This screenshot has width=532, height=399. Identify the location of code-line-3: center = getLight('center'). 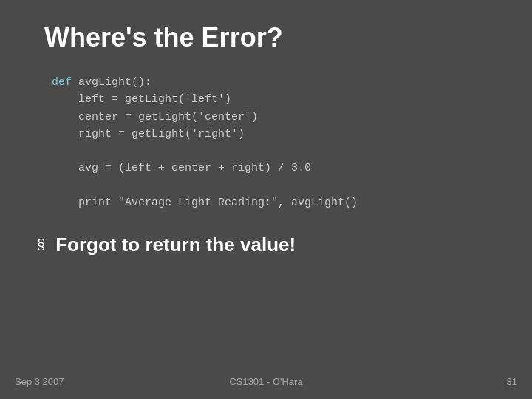
(273, 117).